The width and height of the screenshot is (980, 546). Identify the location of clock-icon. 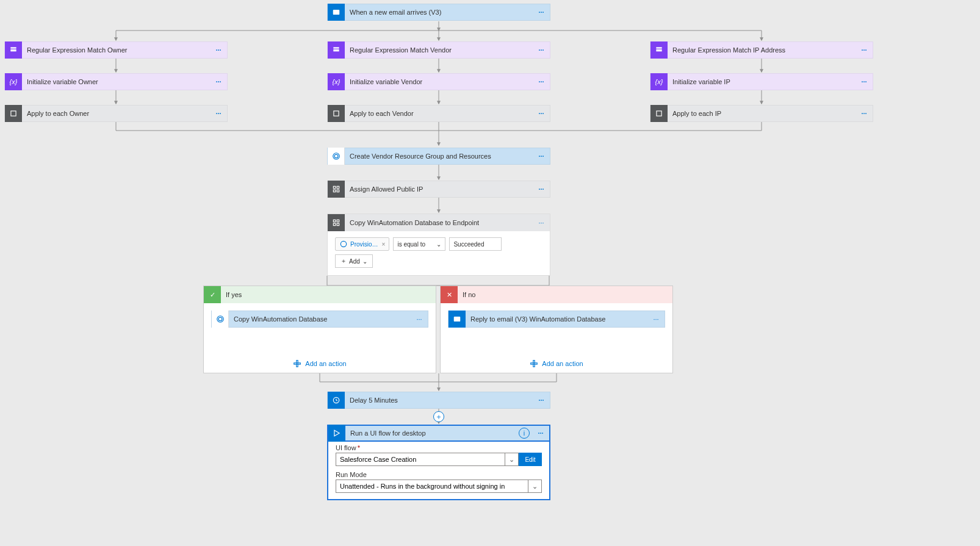
(336, 400).